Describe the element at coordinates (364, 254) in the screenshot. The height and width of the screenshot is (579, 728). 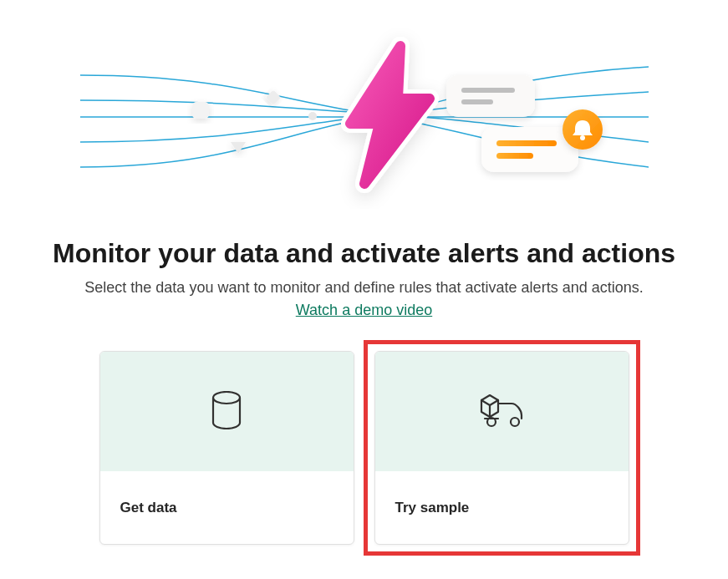
I see `page-heading: Monitor your data and activate alerts an…` at that location.